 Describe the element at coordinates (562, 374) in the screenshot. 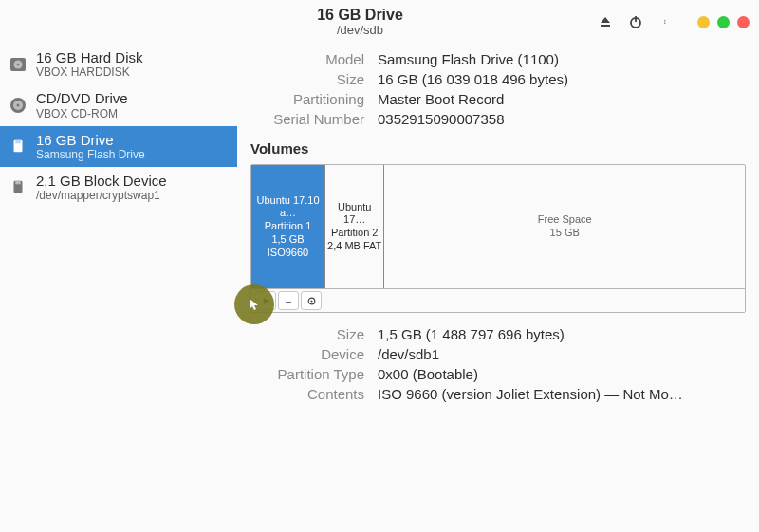

I see `value-part-type: 0x00 (Bootable)` at that location.